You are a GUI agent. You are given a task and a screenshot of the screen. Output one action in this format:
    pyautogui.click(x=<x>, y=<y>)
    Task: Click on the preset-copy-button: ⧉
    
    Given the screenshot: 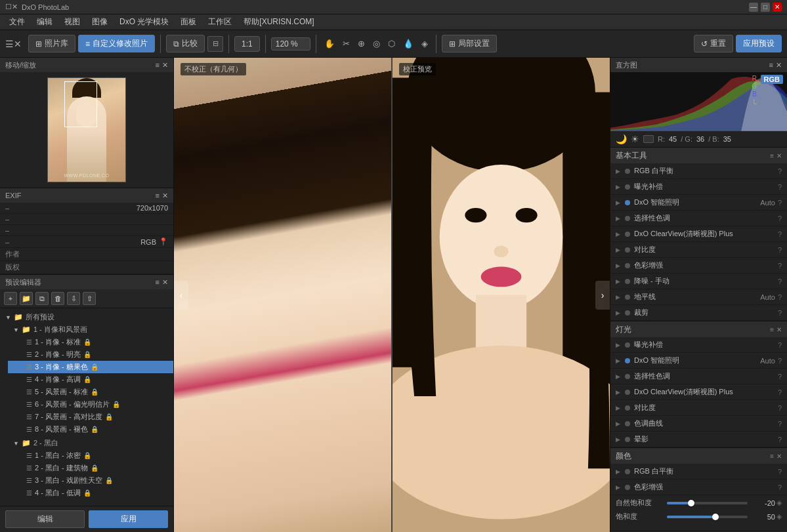 What is the action you would take?
    pyautogui.click(x=42, y=298)
    